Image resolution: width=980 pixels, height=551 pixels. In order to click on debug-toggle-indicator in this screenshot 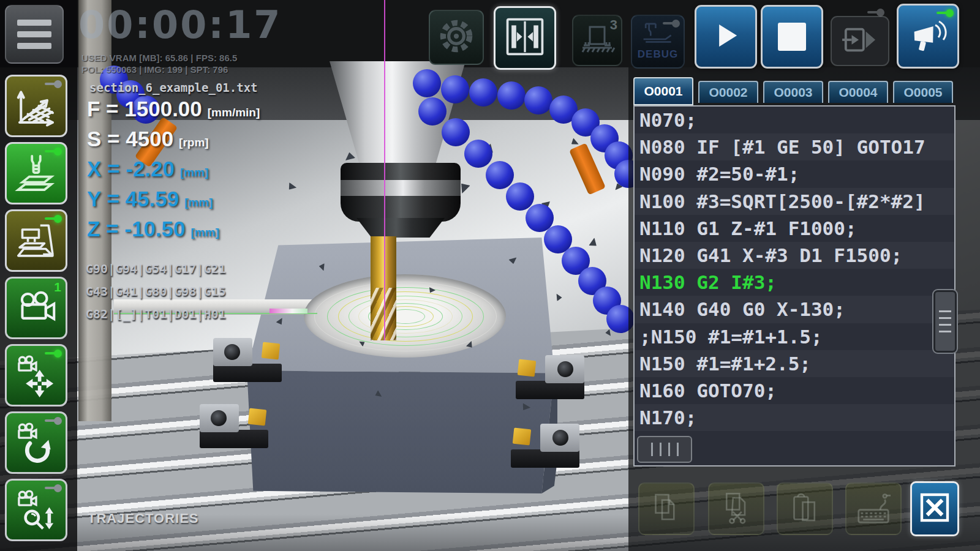, I will do `click(676, 23)`.